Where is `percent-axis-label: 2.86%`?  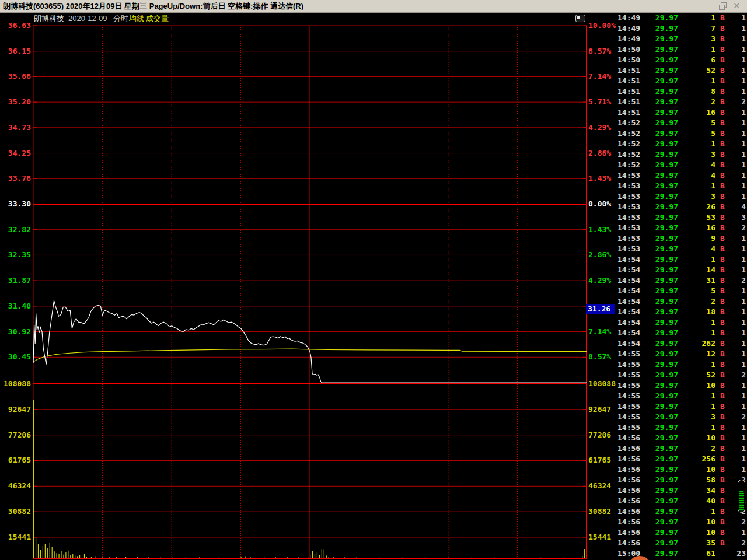
percent-axis-label: 2.86% is located at coordinates (602, 153).